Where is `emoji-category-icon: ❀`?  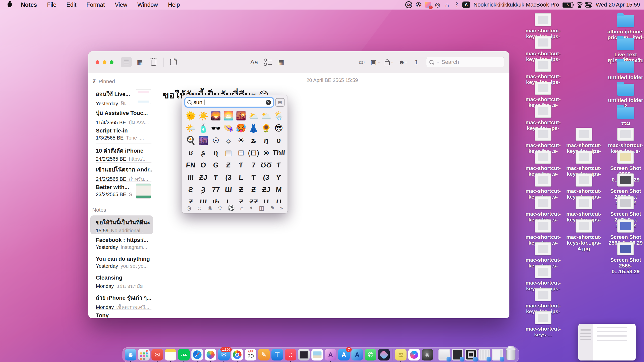
emoji-category-icon: ❀ is located at coordinates (210, 208).